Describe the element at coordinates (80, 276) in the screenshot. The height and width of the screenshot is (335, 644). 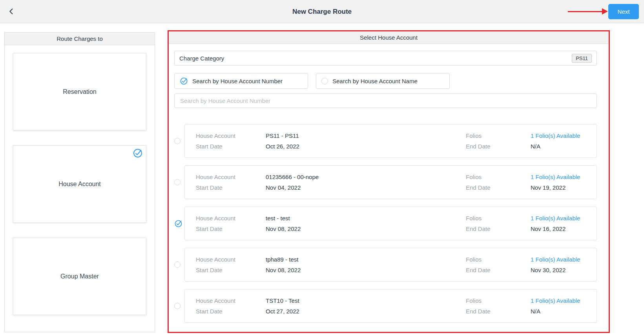
I see `route-target-label: Group Master` at that location.